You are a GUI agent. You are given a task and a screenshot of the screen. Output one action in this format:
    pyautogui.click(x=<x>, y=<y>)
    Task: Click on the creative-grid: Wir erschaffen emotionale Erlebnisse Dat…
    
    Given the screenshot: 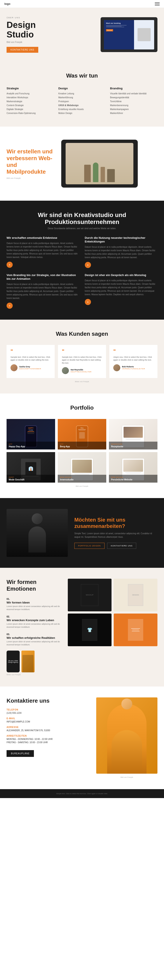 What is the action you would take?
    pyautogui.click(x=82, y=272)
    